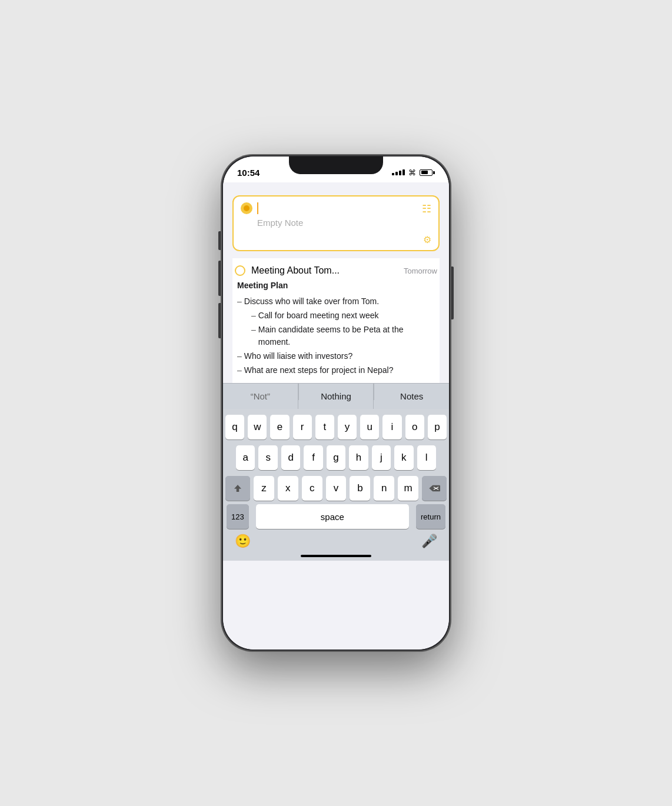 This screenshot has width=672, height=806. I want to click on key-b: b, so click(360, 488).